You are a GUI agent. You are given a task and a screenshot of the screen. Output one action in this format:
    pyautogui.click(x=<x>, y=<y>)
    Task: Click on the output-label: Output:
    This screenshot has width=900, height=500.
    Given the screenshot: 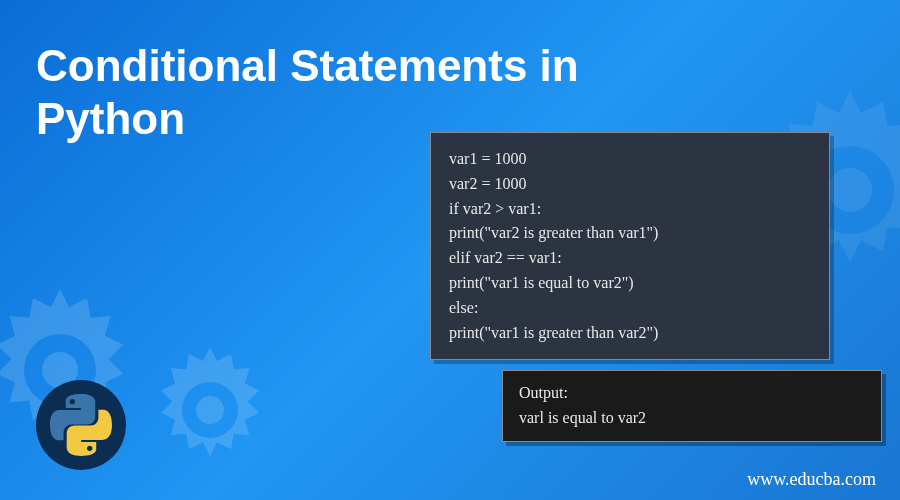 What is the action you would take?
    pyautogui.click(x=692, y=394)
    